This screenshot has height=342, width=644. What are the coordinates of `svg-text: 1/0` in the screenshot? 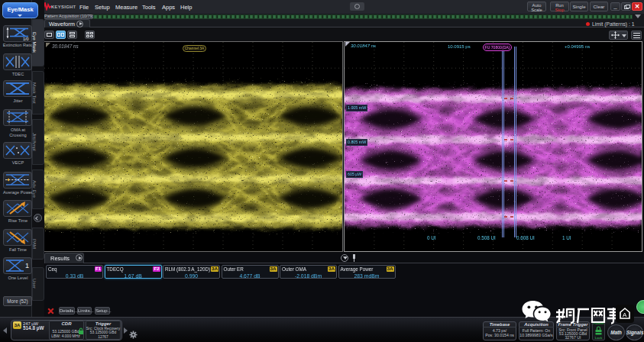 It's located at (26, 39).